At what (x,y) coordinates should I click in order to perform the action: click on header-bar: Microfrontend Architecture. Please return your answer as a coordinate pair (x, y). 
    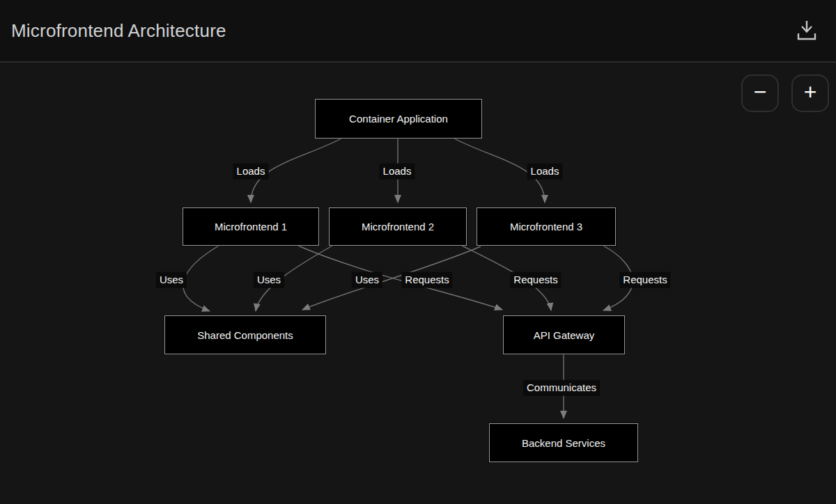
    Looking at the image, I should click on (418, 31).